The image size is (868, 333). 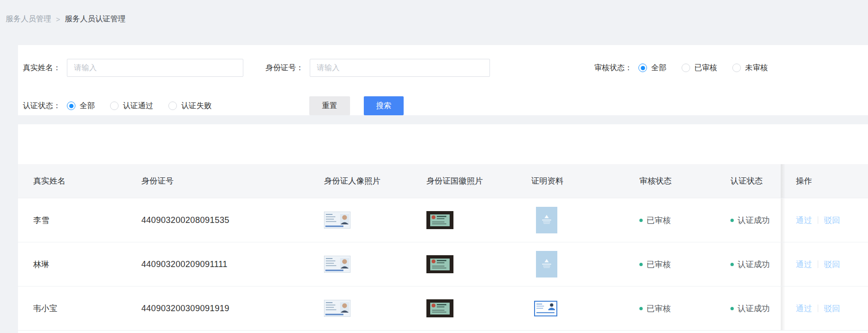 What do you see at coordinates (72, 308) in the screenshot?
I see `cell-real-name: 韦小宝` at bounding box center [72, 308].